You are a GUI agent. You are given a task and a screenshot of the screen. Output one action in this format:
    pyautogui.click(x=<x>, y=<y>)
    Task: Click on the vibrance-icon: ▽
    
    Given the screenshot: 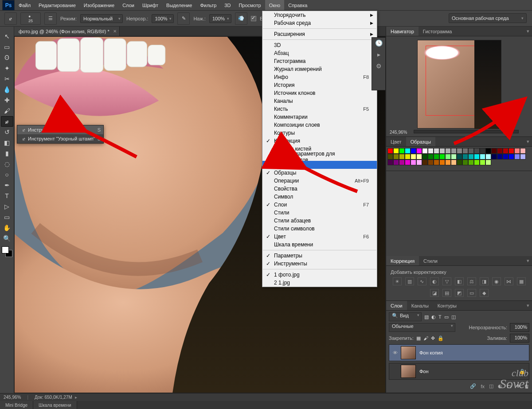 What is the action you would take?
    pyautogui.click(x=447, y=281)
    